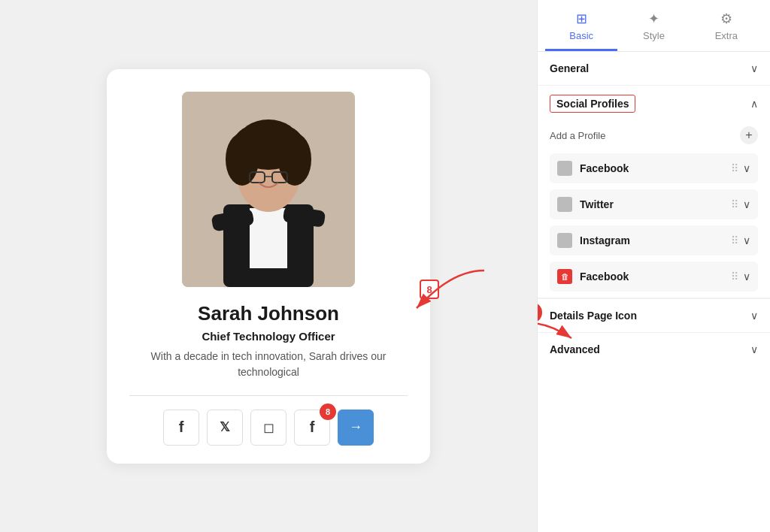 The height and width of the screenshot is (532, 770). Describe the element at coordinates (593, 316) in the screenshot. I see `details-page-title: Details Page Icon` at that location.